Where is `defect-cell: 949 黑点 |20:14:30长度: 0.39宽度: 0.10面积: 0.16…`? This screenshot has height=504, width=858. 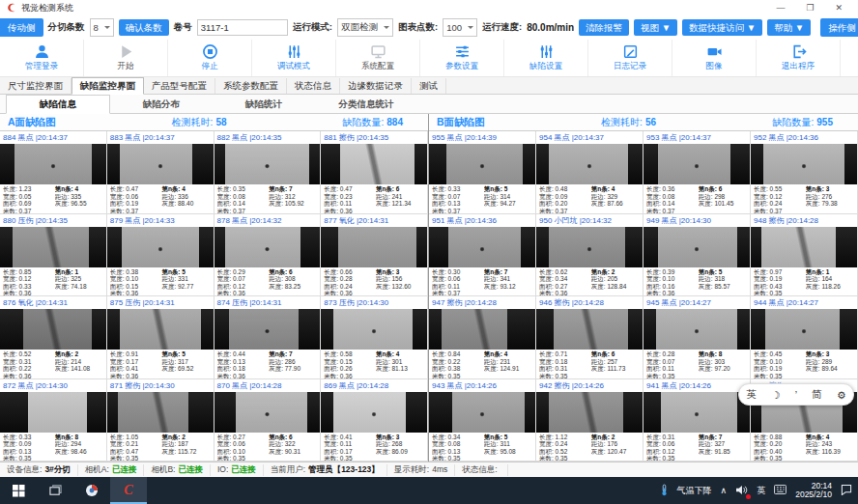
defect-cell: 949 黑点 |20:14:30长度: 0.39宽度: 0.10面积: 0.16… is located at coordinates (698, 256).